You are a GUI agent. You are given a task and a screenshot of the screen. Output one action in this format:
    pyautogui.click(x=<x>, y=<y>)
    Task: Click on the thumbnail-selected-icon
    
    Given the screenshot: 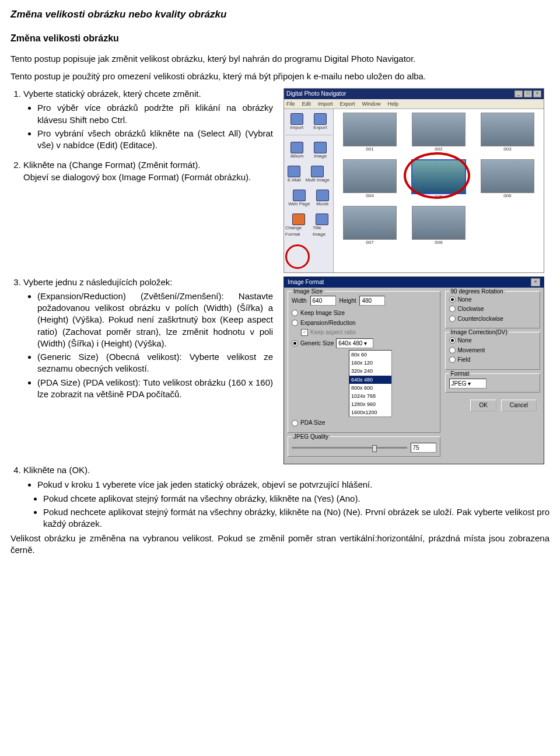 What is the action you would take?
    pyautogui.click(x=439, y=177)
    